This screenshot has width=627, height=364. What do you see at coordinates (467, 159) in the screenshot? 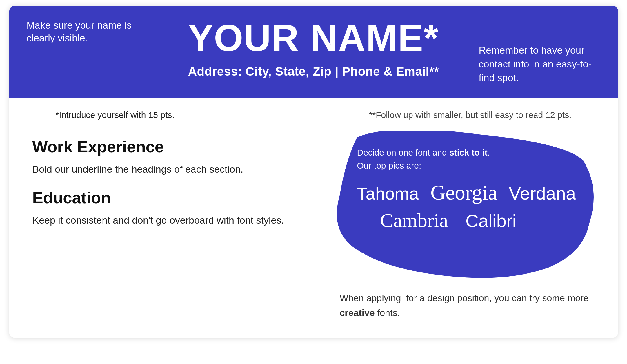
I see `blob-intro-text: Decide on one font and stick to it.Our t…` at bounding box center [467, 159].